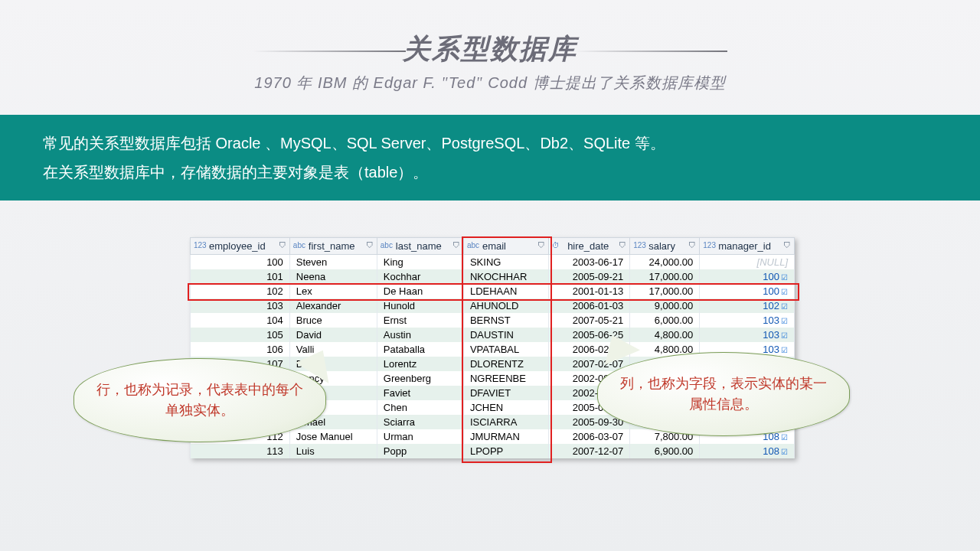 The height and width of the screenshot is (551, 980). I want to click on band-line-1: 常见的关系型数据库包括 Oracle 、MySQL、SQL Server、Pos…, so click(490, 143).